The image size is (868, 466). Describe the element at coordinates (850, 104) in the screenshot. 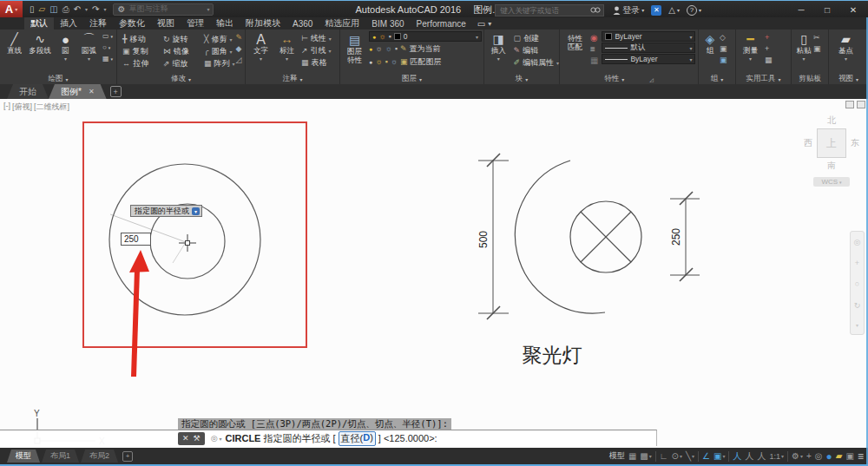

I see `restore-drawing-icon` at that location.